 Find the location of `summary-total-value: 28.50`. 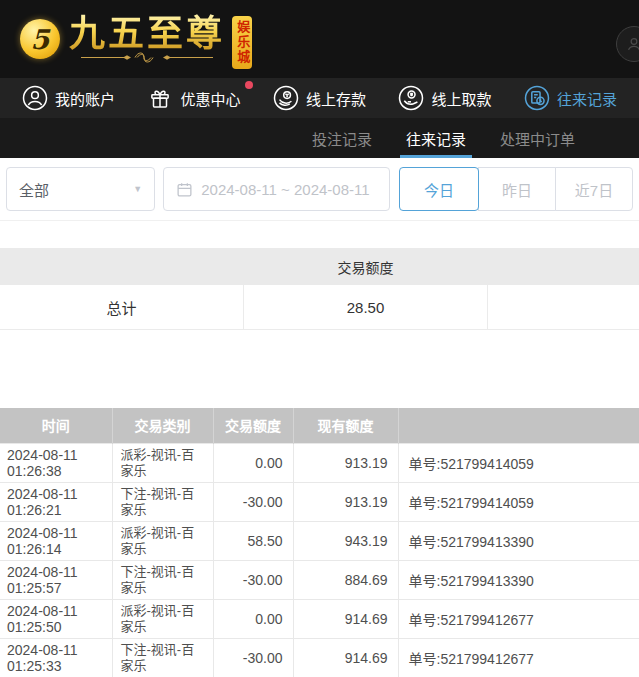

summary-total-value: 28.50 is located at coordinates (366, 307).